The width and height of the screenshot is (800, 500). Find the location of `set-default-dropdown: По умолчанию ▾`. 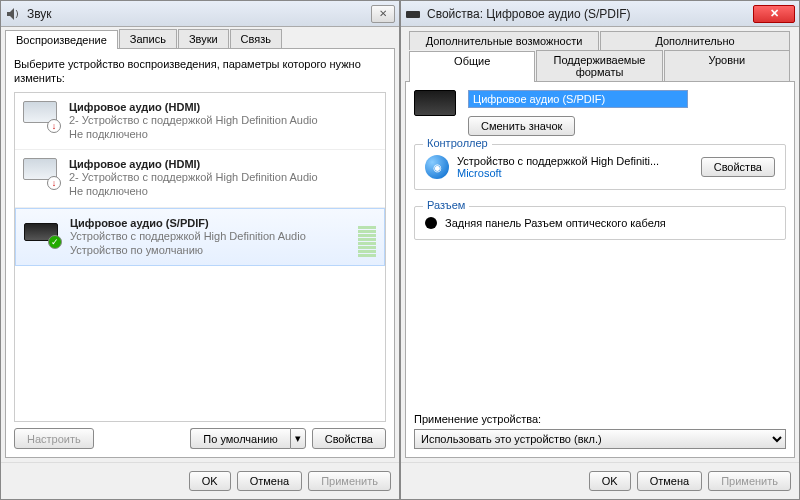

set-default-dropdown: По умолчанию ▾ is located at coordinates (248, 438).